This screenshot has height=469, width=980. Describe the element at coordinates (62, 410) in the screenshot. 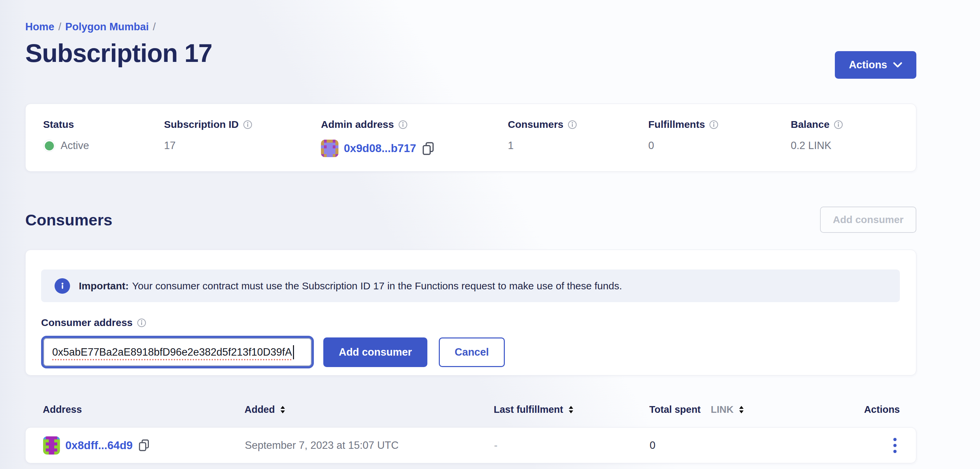

I see `address-column-label: Address` at that location.